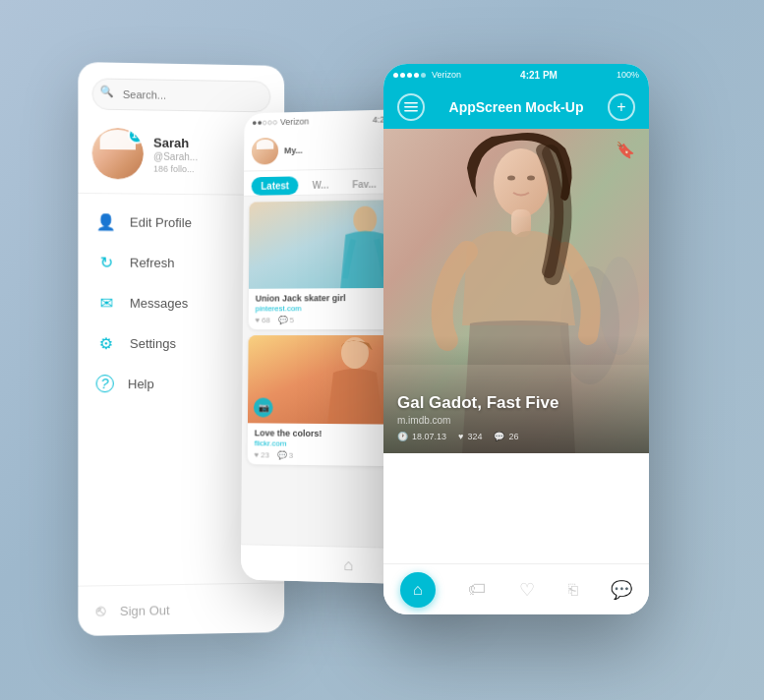 Image resolution: width=764 pixels, height=700 pixels. What do you see at coordinates (181, 610) in the screenshot?
I see `sidebar-bottom: ⎋ Sign Out` at bounding box center [181, 610].